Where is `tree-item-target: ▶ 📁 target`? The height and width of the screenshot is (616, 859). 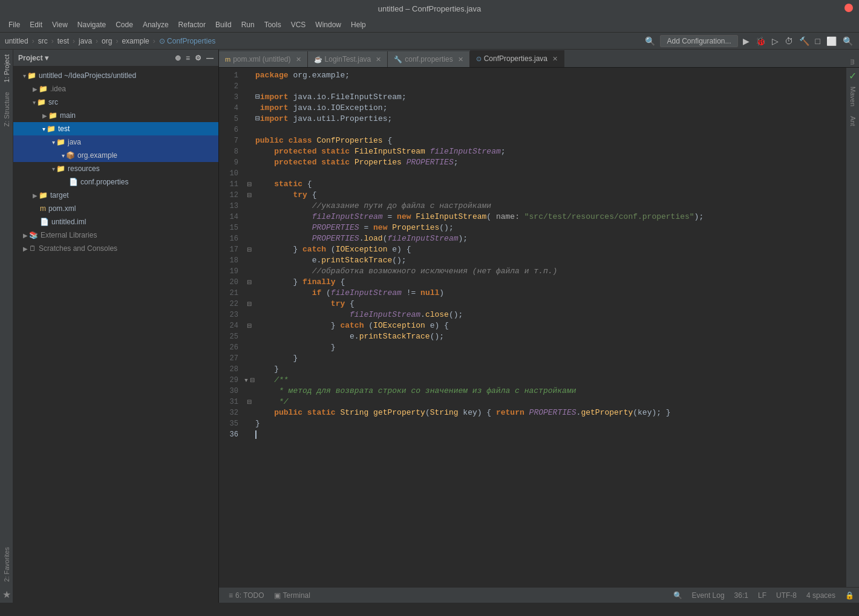 tree-item-target: ▶ 📁 target is located at coordinates (116, 195).